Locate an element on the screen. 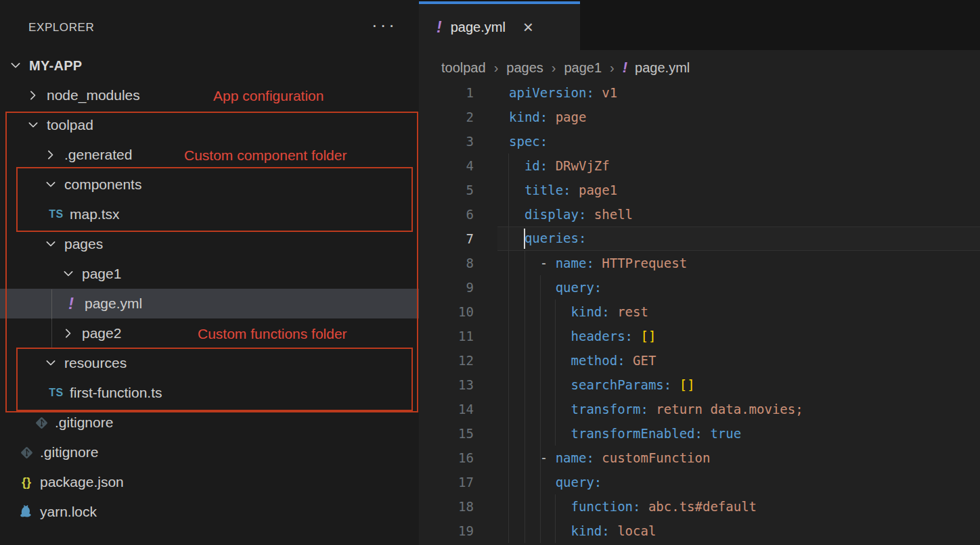 The width and height of the screenshot is (980, 545). line-number: 16 is located at coordinates (447, 458).